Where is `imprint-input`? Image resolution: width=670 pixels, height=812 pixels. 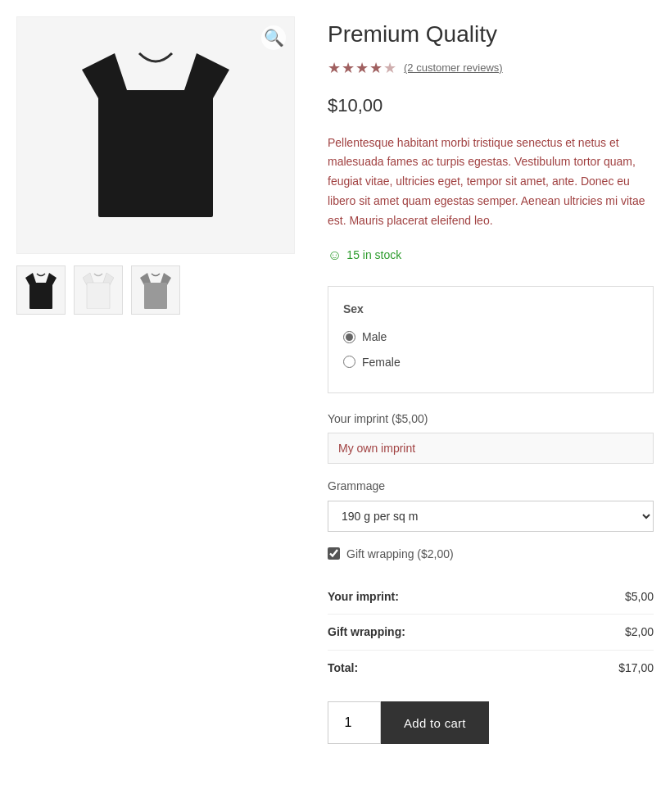 imprint-input is located at coordinates (491, 448).